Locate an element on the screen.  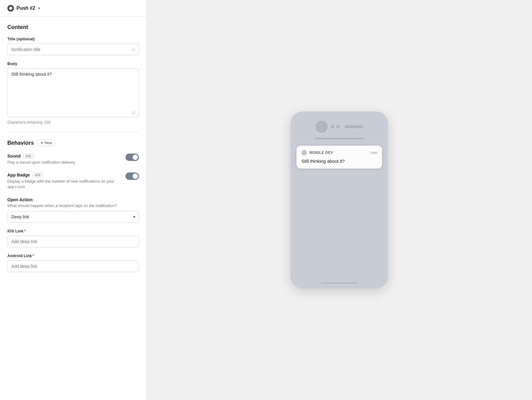
section-divider is located at coordinates (73, 132).